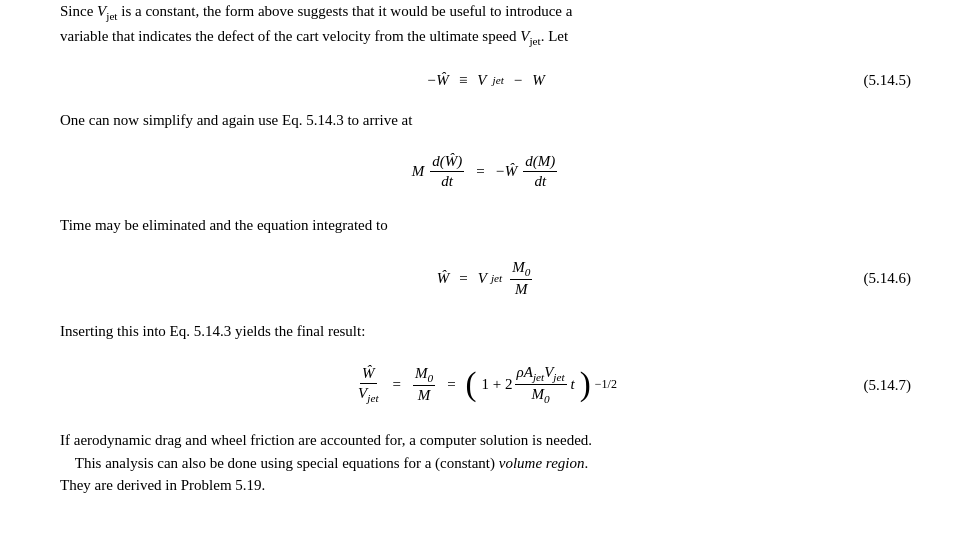 The width and height of the screenshot is (971, 542). What do you see at coordinates (486, 278) in the screenshot?
I see `eq3-content: Ŵ = Vjet M0 M` at bounding box center [486, 278].